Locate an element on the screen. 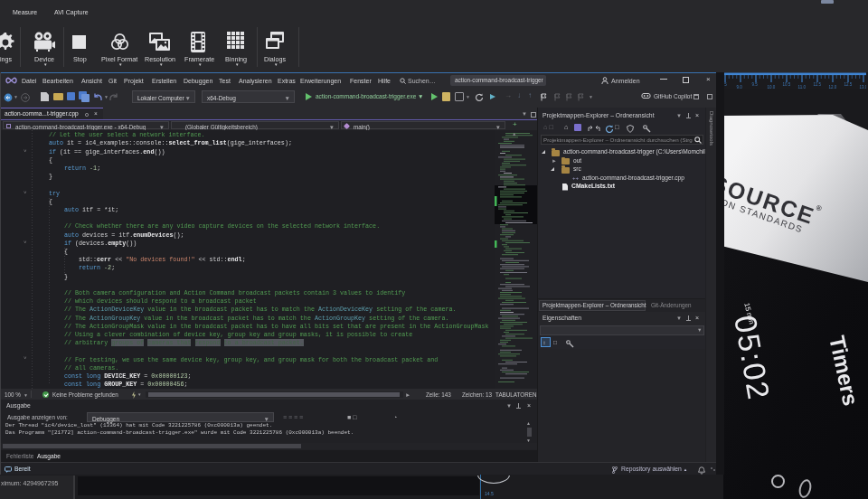  svg-text: 10.0 is located at coordinates (772, 87).